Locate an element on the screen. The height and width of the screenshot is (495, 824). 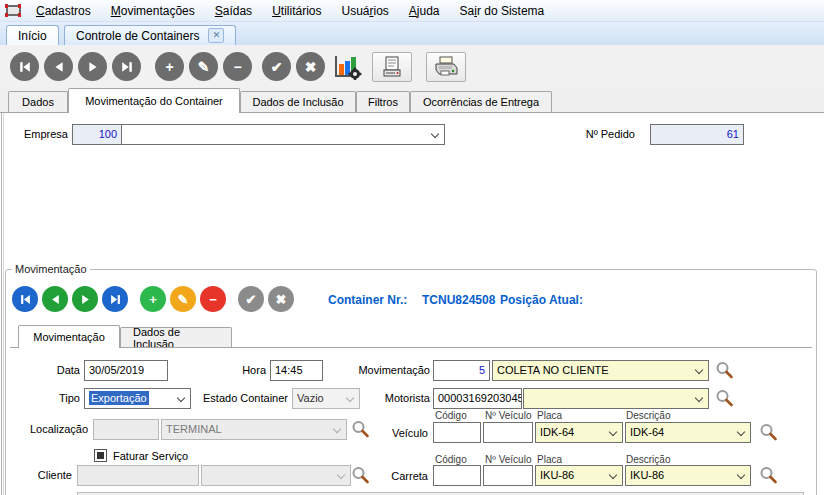
mov-prev-button is located at coordinates (55, 299).